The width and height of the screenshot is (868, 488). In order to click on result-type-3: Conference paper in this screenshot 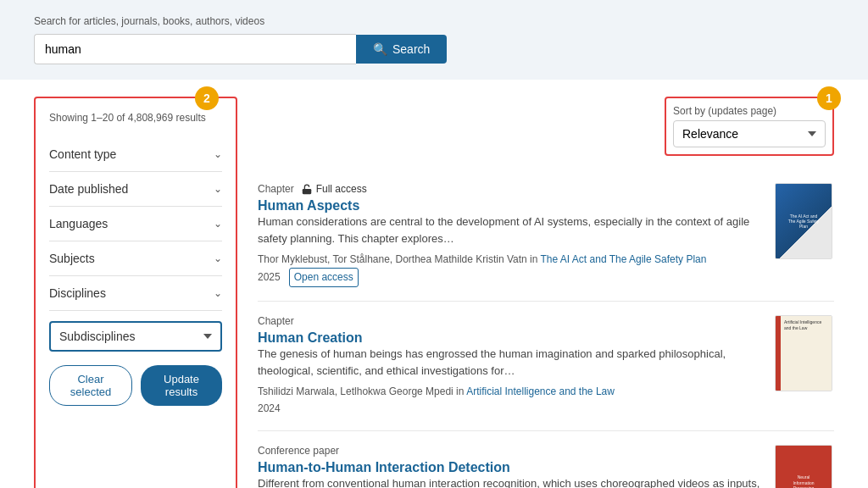, I will do `click(298, 451)`.